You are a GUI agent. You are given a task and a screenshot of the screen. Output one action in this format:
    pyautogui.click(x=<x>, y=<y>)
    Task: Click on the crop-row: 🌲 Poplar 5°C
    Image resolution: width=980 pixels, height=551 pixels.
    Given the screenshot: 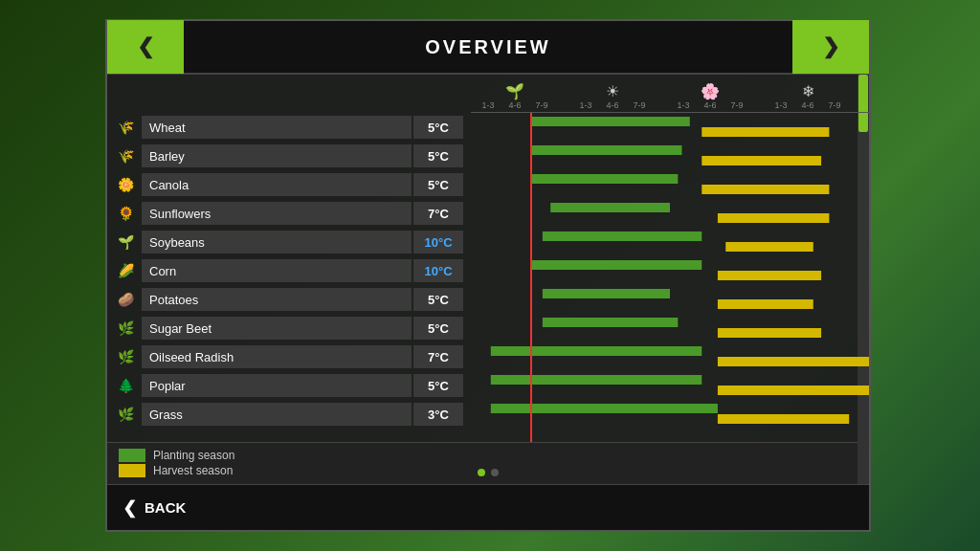 What is the action you would take?
    pyautogui.click(x=289, y=386)
    